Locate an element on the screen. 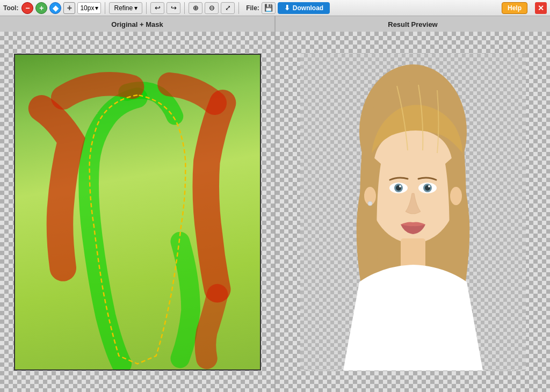  refine-button: Refine ▾ is located at coordinates (126, 8).